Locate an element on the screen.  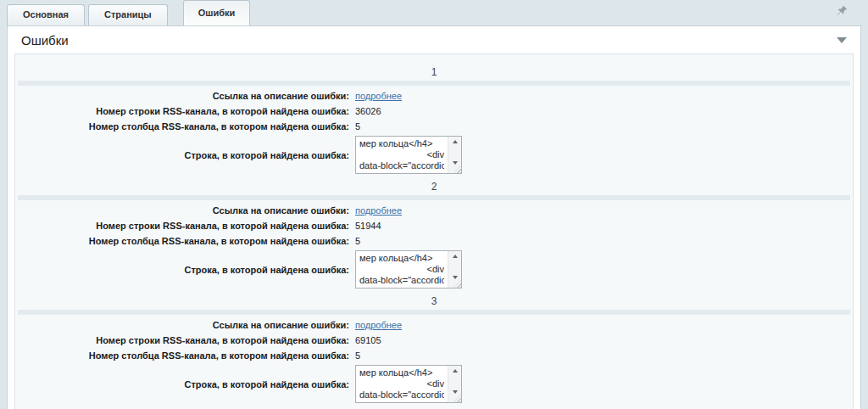
pin-icon is located at coordinates (843, 12).